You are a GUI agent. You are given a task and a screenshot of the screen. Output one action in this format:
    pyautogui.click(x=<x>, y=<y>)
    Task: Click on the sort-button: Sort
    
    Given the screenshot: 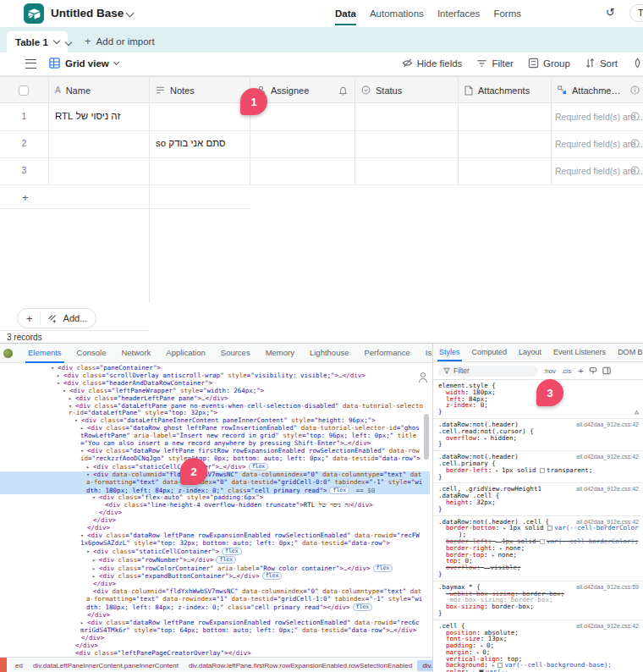 What is the action you would take?
    pyautogui.click(x=601, y=63)
    